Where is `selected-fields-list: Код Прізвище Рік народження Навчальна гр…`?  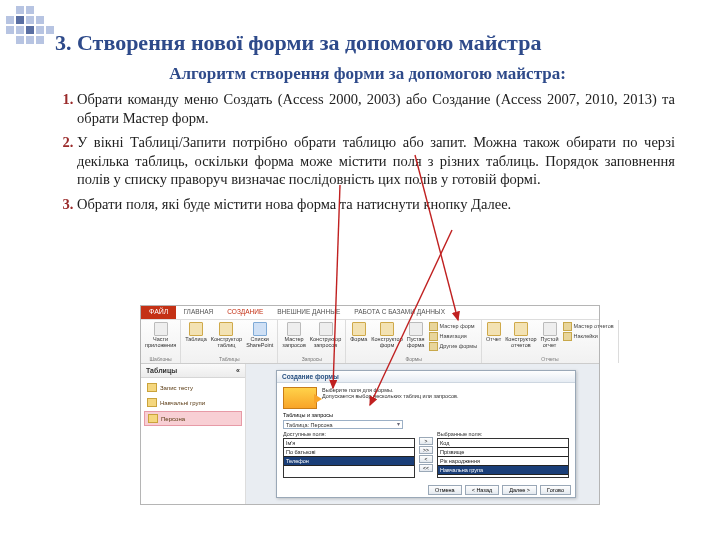
selected-fields-list: Код Прізвище Рік народження Навчальна гр… is located at coordinates (503, 458).